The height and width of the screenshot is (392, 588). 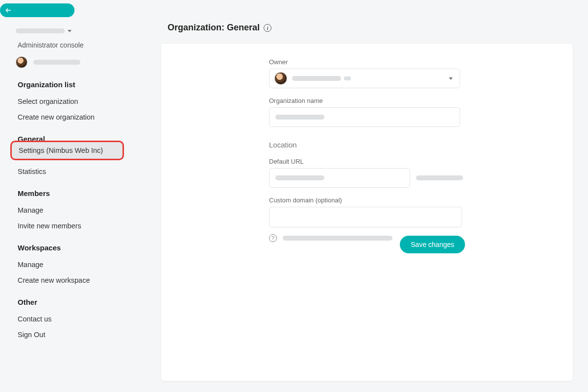 I want to click on current-user-row, so click(x=48, y=62).